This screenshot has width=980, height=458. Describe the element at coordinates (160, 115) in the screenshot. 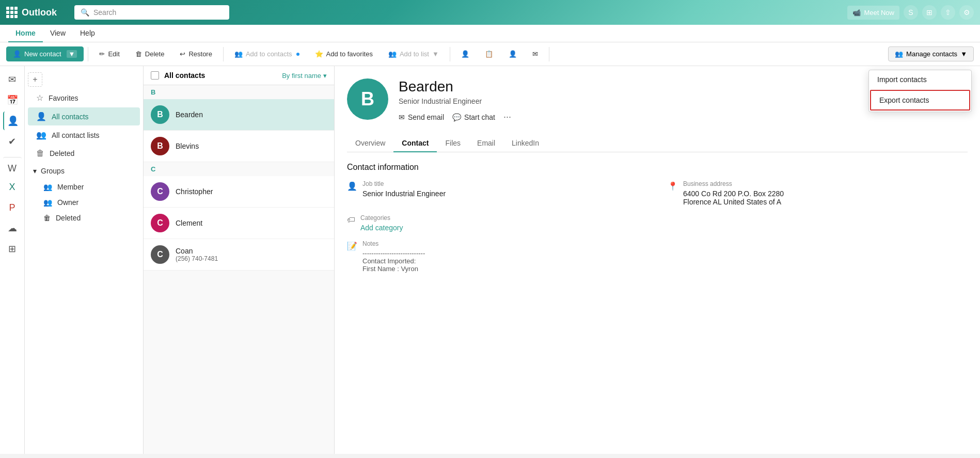

I see `avatar-initial-bearden: B` at that location.